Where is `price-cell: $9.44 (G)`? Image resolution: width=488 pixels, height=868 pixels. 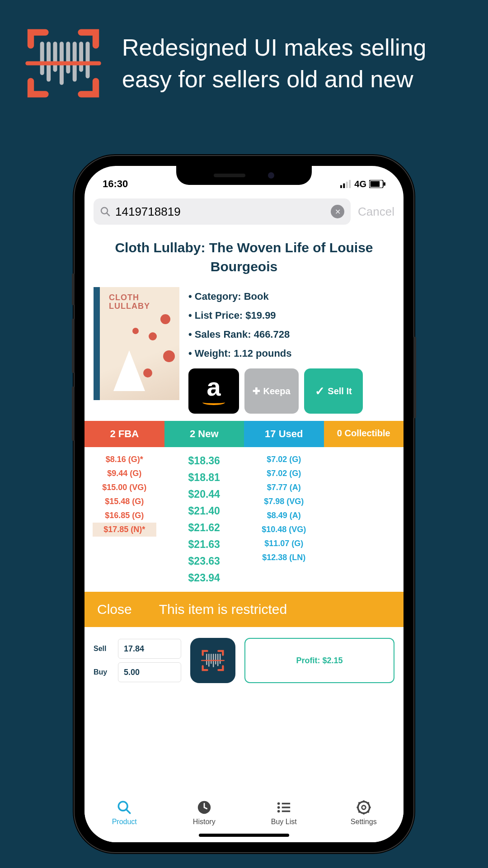
price-cell: $9.44 (G) is located at coordinates (125, 474).